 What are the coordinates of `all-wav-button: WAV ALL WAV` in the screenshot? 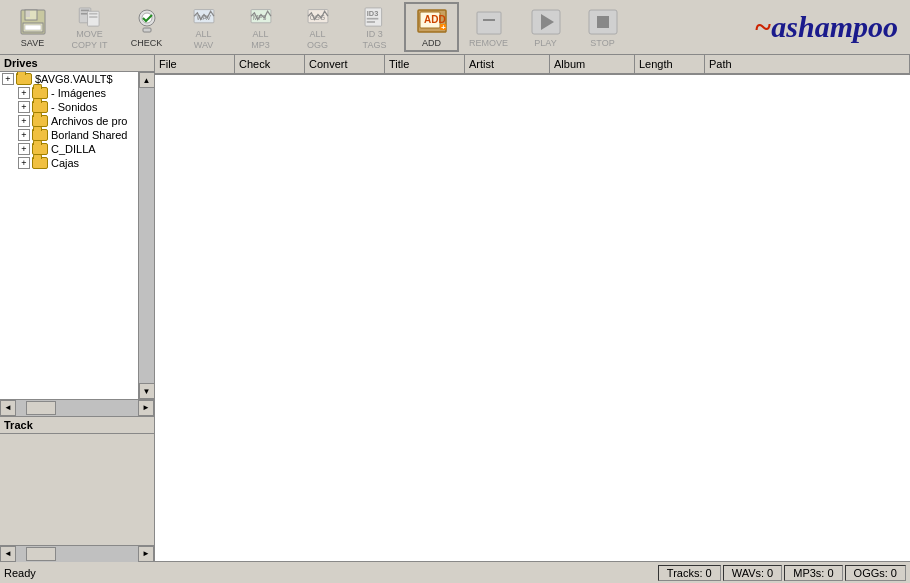 It's located at (204, 27).